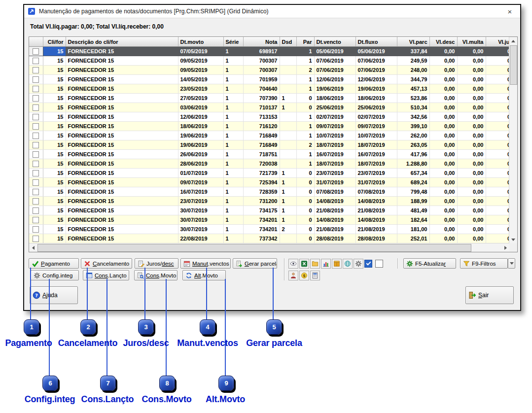 The image size is (532, 413). I want to click on cell-dt_movto: 18/06/2019, so click(201, 126).